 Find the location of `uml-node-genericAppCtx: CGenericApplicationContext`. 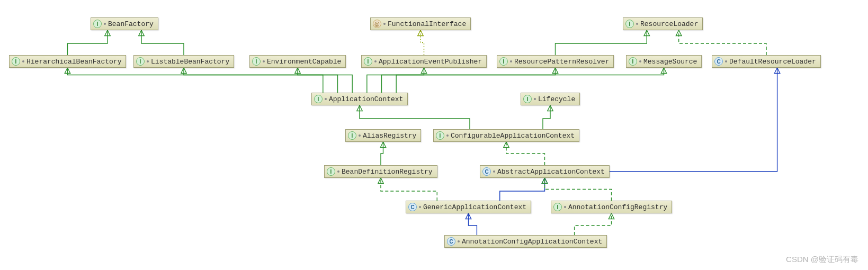

uml-node-genericAppCtx: CGenericApplicationContext is located at coordinates (468, 207).